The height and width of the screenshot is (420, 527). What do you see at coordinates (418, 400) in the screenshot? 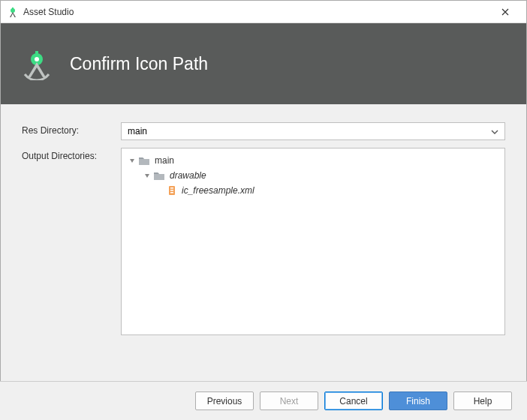
I see `finish-button: Finish` at bounding box center [418, 400].